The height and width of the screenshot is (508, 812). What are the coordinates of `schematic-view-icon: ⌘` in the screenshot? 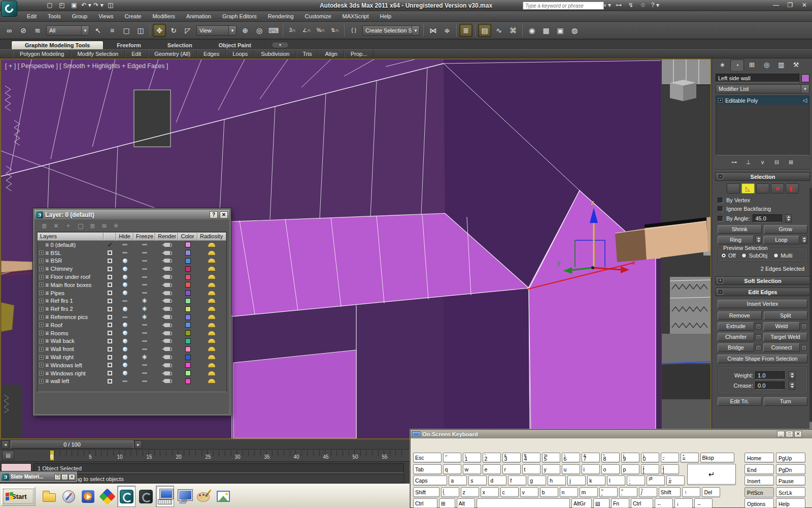 It's located at (513, 30).